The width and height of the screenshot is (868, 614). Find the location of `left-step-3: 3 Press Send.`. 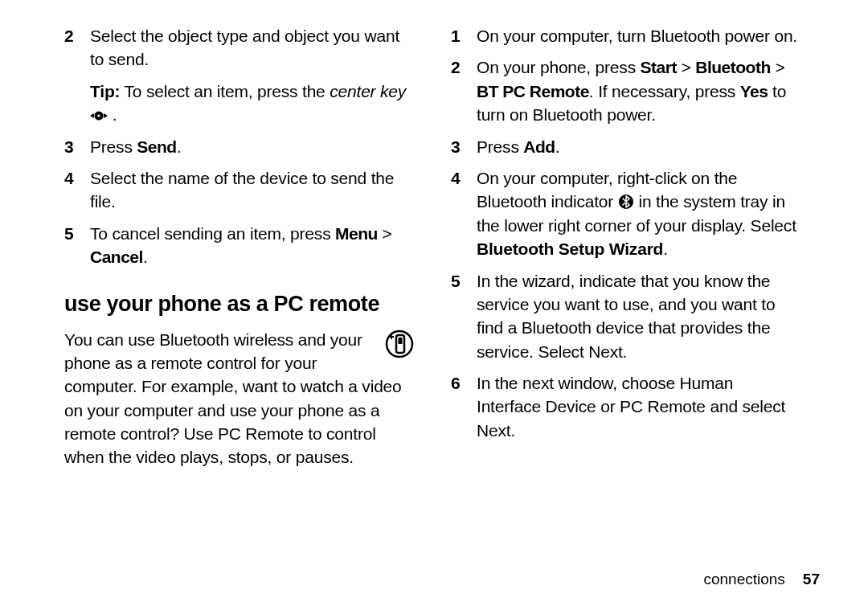

left-step-3: 3 Press Send. is located at coordinates (240, 146).